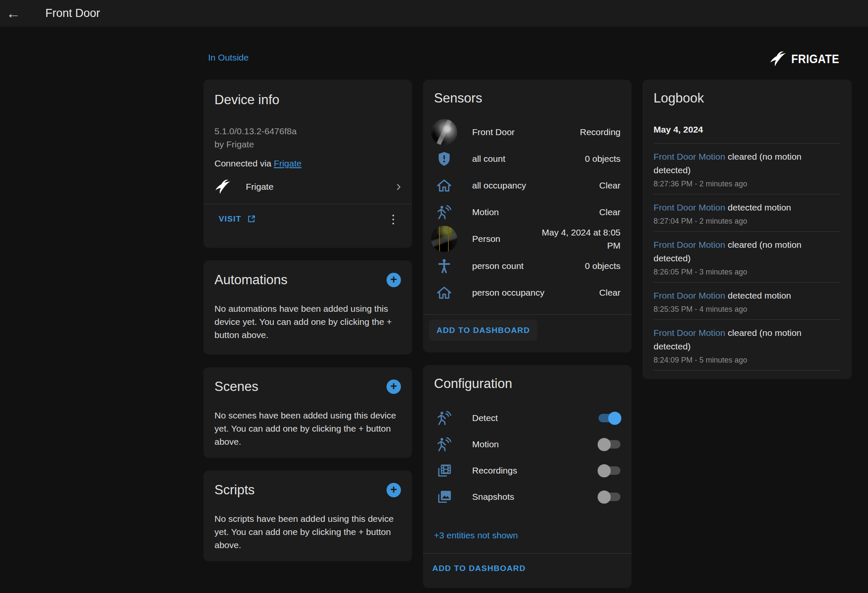  I want to click on config-name: Motion, so click(535, 444).